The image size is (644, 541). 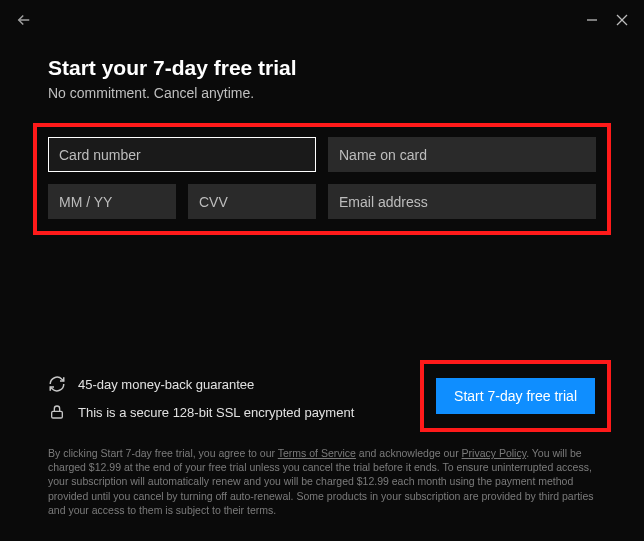 I want to click on money-back-text: 45-day money-back guarantee, so click(x=166, y=384).